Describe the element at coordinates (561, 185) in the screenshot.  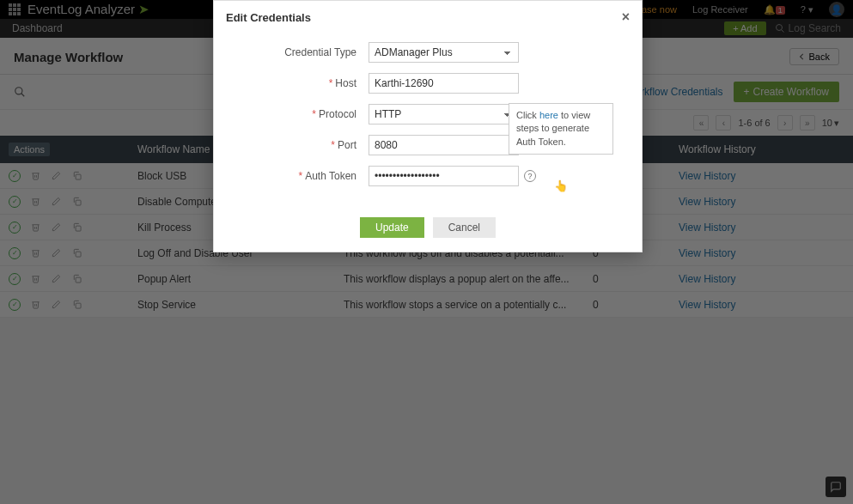
I see `cursor-pointer-icon: 👆` at that location.